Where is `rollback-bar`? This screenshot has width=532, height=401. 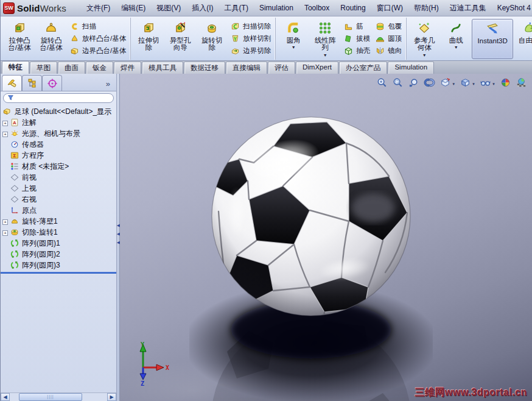 rollback-bar is located at coordinates (58, 273).